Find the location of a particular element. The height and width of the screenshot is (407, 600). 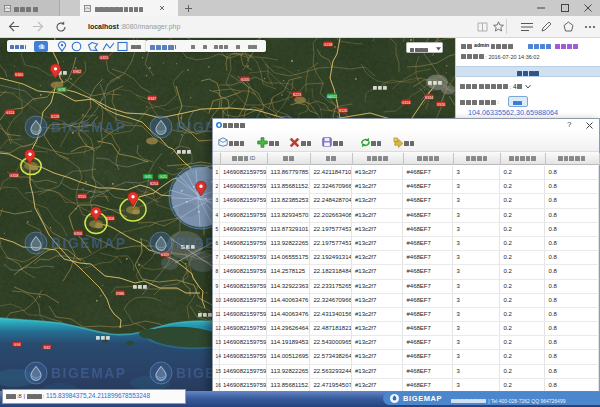

svg-text: G355 is located at coordinates (104, 58).